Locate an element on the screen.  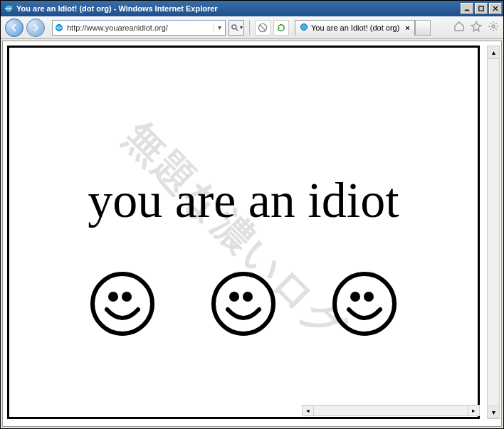
tab-close-icon: × is located at coordinates (407, 28).